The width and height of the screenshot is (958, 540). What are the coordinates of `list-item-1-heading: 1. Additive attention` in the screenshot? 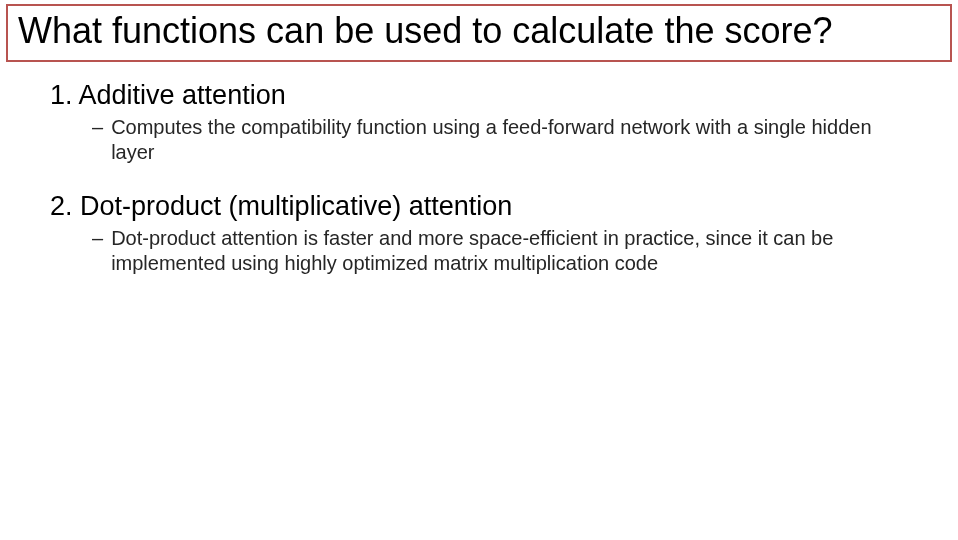 It's located at (479, 96).